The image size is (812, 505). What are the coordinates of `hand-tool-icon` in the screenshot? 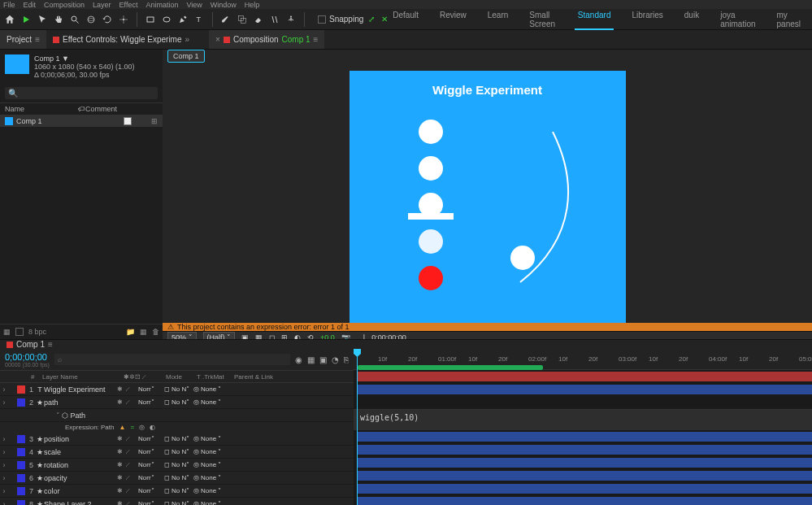 It's located at (59, 20).